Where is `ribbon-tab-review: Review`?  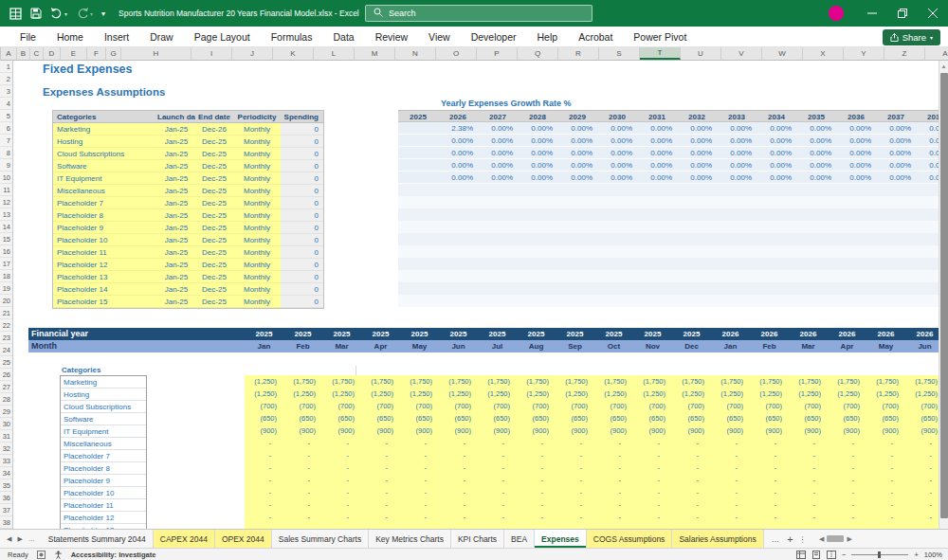
ribbon-tab-review: Review is located at coordinates (392, 37).